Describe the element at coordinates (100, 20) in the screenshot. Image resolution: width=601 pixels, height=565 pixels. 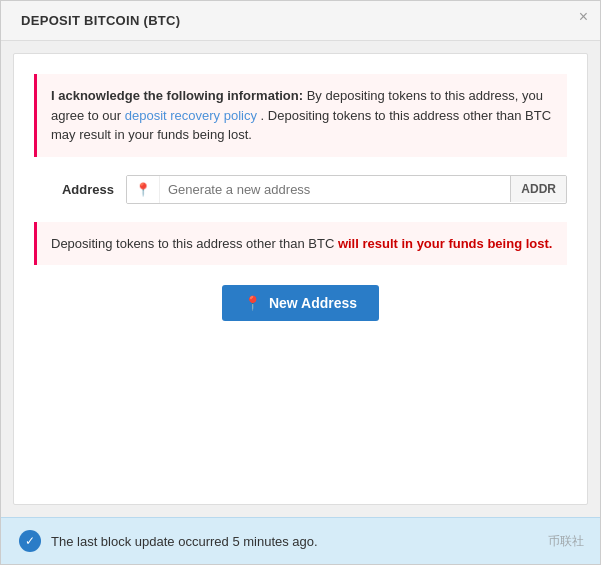
I see `modal-title: DEPOSIT BITCOIN (BTC)` at that location.